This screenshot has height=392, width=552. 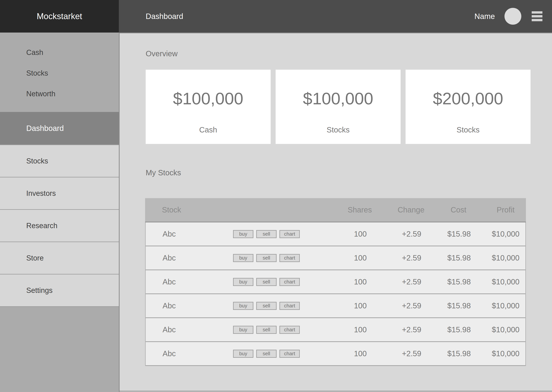 What do you see at coordinates (338, 107) in the screenshot?
I see `overview-card: $100,000 Stocks` at bounding box center [338, 107].